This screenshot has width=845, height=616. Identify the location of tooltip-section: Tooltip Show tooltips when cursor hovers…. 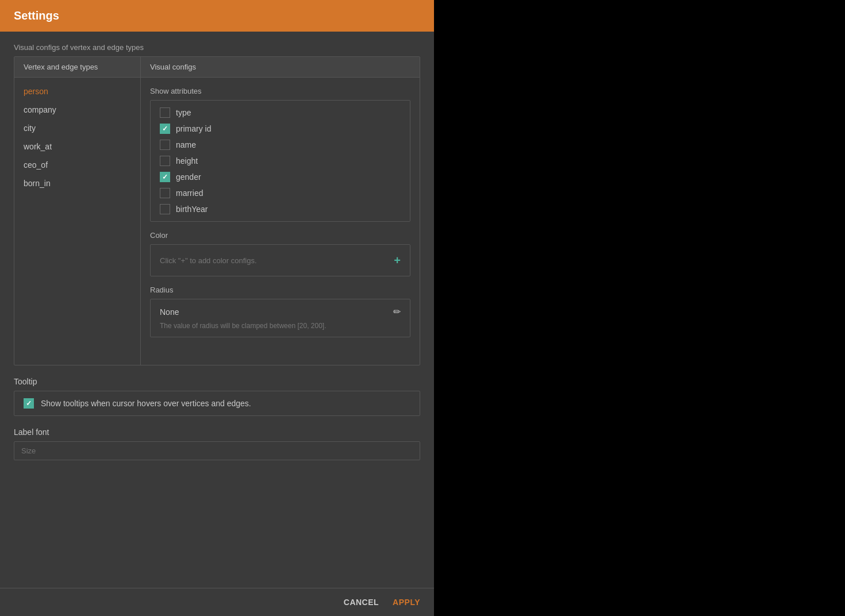
(217, 396).